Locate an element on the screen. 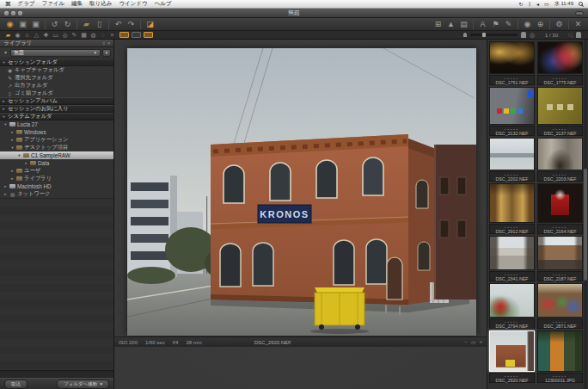 This screenshot has height=389, width=588. camera-back-alt-icon: ▣ is located at coordinates (36, 24).